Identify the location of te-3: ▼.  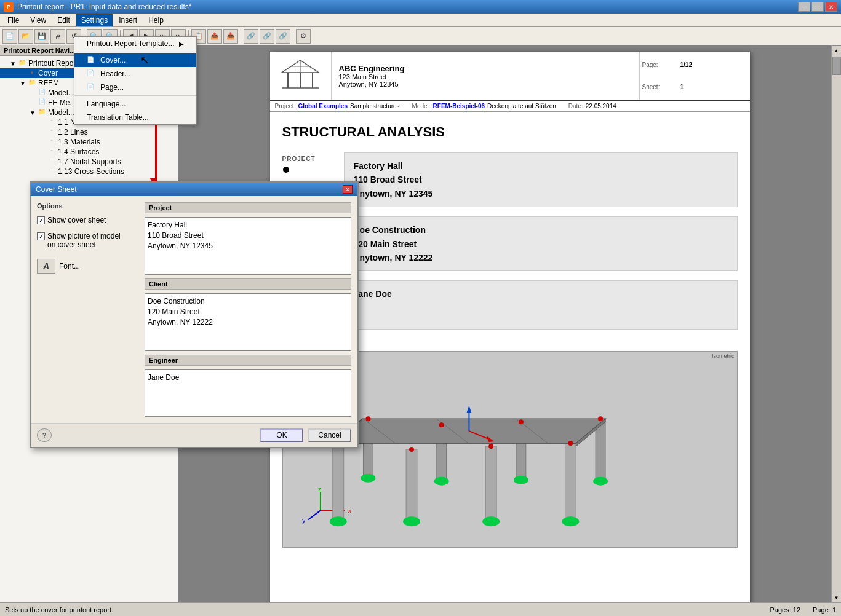
(33, 113).